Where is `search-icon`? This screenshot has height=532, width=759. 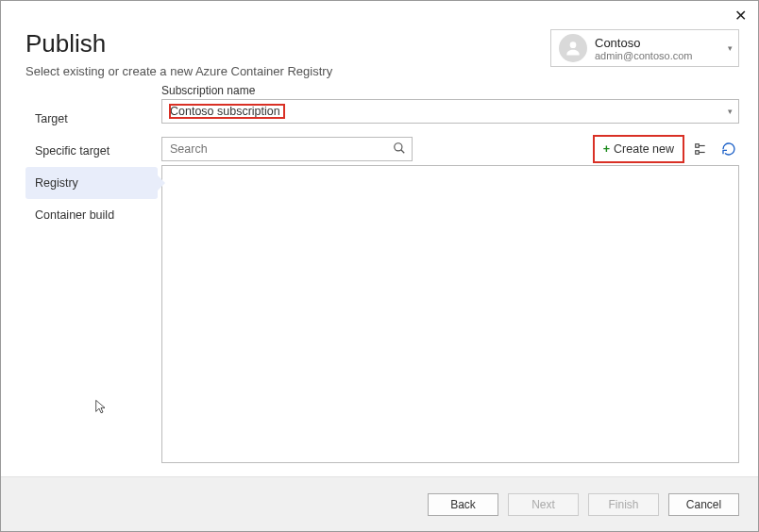 search-icon is located at coordinates (399, 149).